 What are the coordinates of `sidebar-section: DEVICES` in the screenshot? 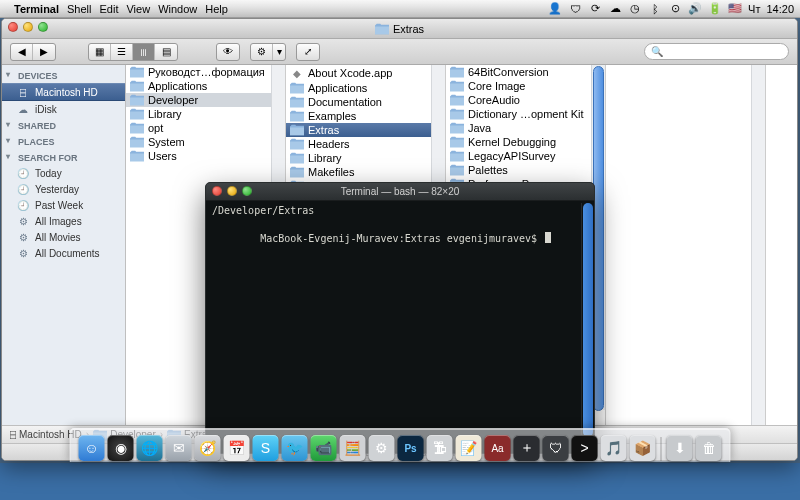 It's located at (64, 75).